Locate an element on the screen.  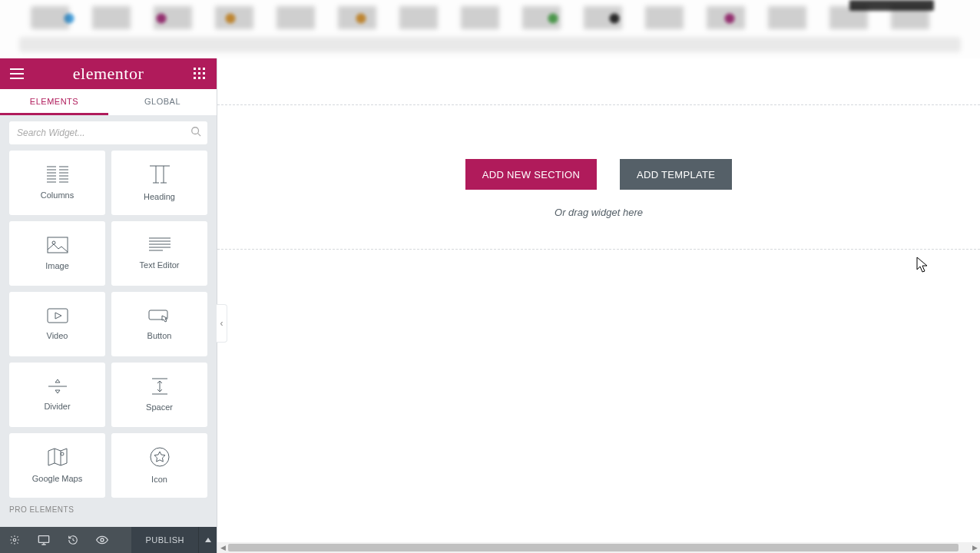
browser-chrome is located at coordinates (490, 29).